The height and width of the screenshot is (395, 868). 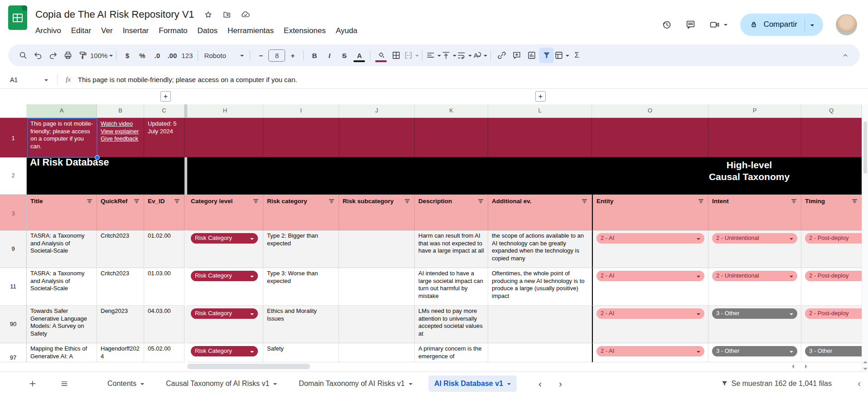 What do you see at coordinates (46, 81) in the screenshot?
I see `name-box-caret-icon` at bounding box center [46, 81].